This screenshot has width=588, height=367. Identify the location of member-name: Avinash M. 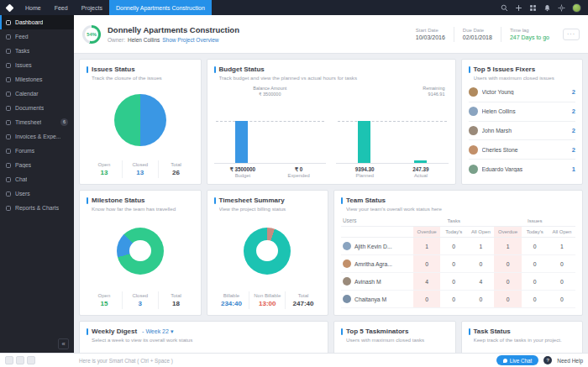
(368, 282).